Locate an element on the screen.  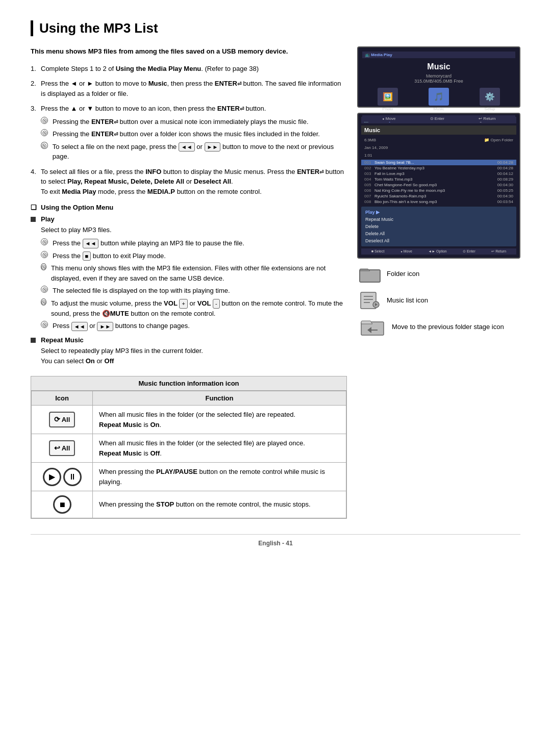
ml-row-7: 007 Ryuichi Sakamoto-Rain.mp3 00:04:30 is located at coordinates (439, 196).